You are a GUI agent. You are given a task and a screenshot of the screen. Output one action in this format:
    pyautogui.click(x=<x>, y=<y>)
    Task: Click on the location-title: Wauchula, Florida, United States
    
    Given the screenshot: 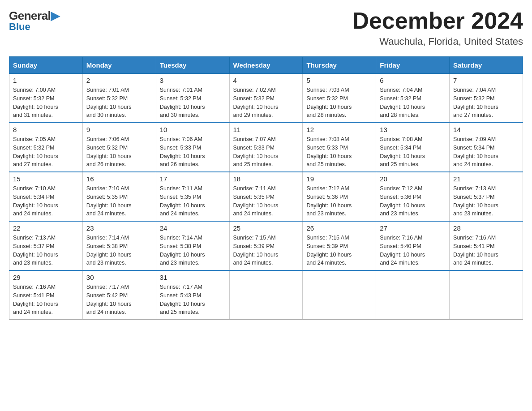 What is the action you would take?
    pyautogui.click(x=438, y=42)
    